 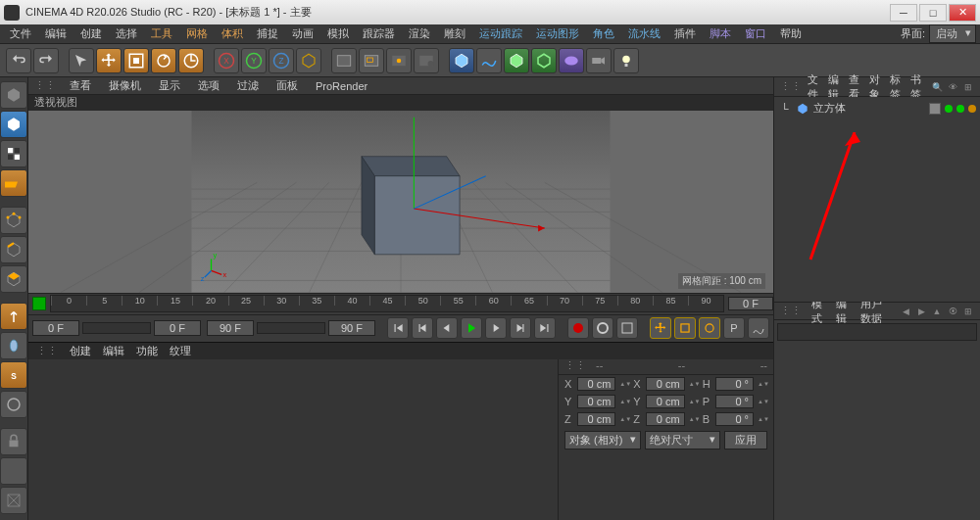 What do you see at coordinates (21, 33) in the screenshot?
I see `menu-file: 文件` at bounding box center [21, 33].